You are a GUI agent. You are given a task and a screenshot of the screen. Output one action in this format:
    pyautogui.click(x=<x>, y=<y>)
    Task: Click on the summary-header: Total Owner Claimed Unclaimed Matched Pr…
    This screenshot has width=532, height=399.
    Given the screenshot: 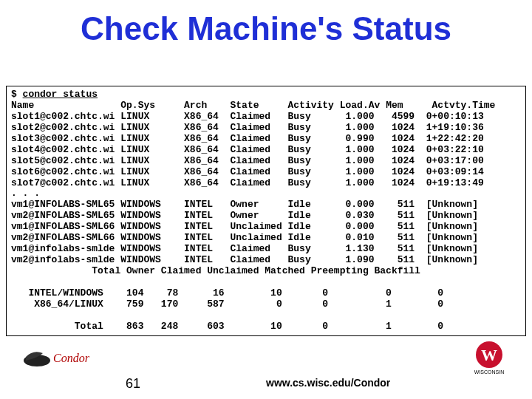 What is the action you would take?
    pyautogui.click(x=216, y=270)
    